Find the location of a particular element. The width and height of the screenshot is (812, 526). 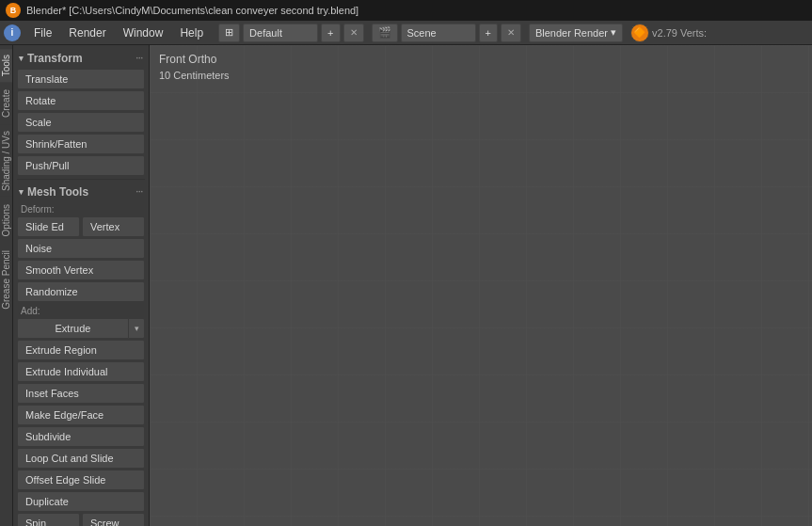

menu-file: File is located at coordinates (43, 33).